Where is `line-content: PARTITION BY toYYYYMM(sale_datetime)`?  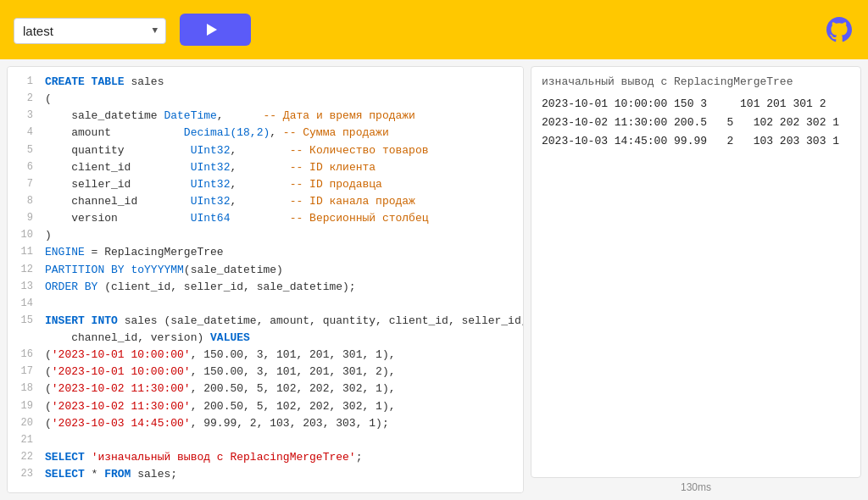 line-content: PARTITION BY toYYYYMM(sale_datetime) is located at coordinates (281, 270).